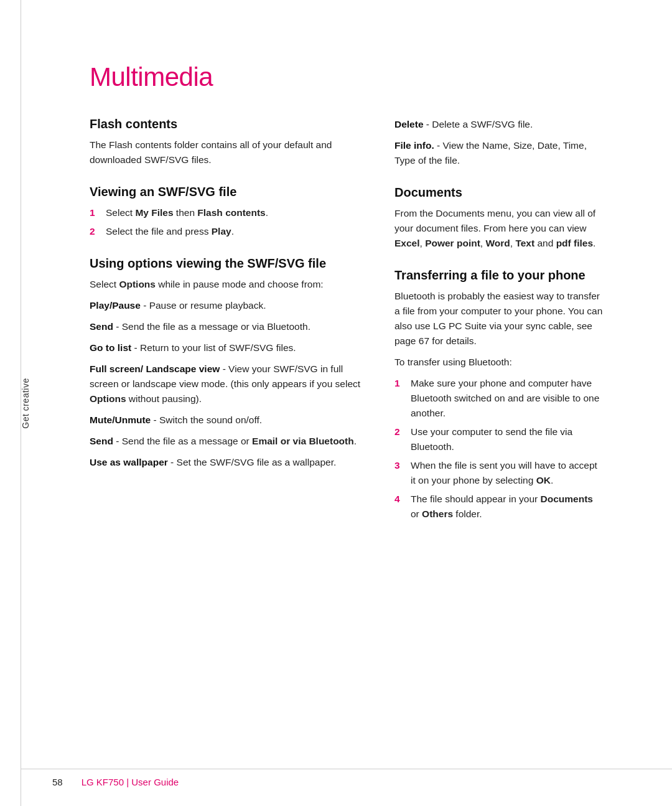  What do you see at coordinates (226, 232) in the screenshot?
I see `list-item: 2 Select the file and press Play.` at bounding box center [226, 232].